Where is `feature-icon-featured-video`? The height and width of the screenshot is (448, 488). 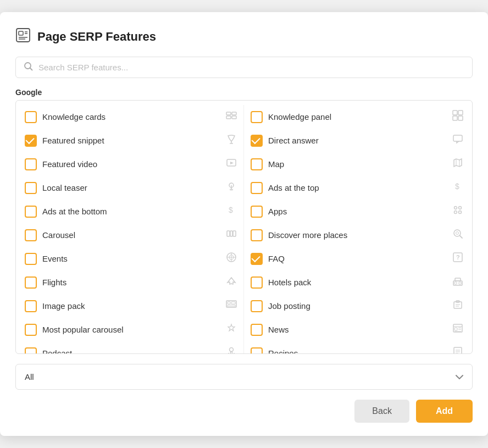 feature-icon-featured-video is located at coordinates (231, 164).